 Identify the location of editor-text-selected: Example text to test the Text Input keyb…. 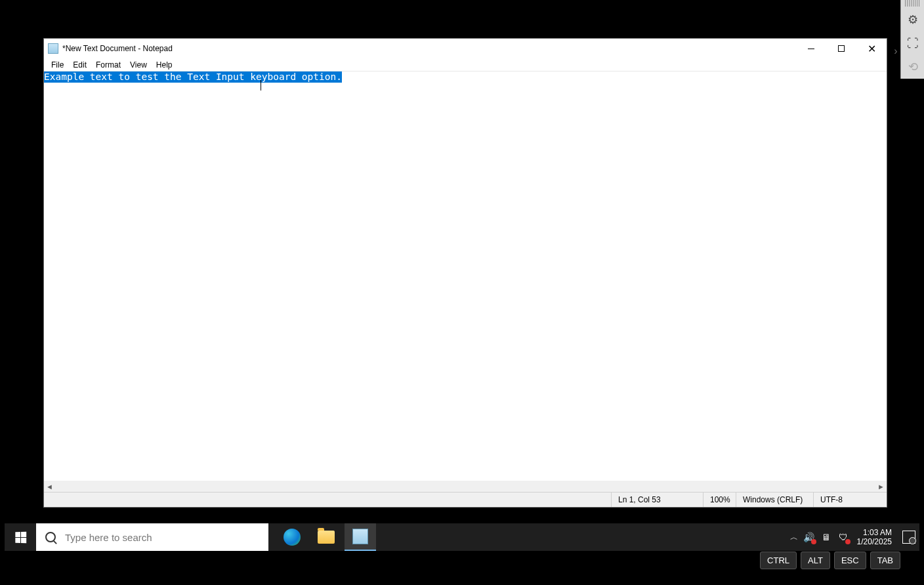
(193, 77).